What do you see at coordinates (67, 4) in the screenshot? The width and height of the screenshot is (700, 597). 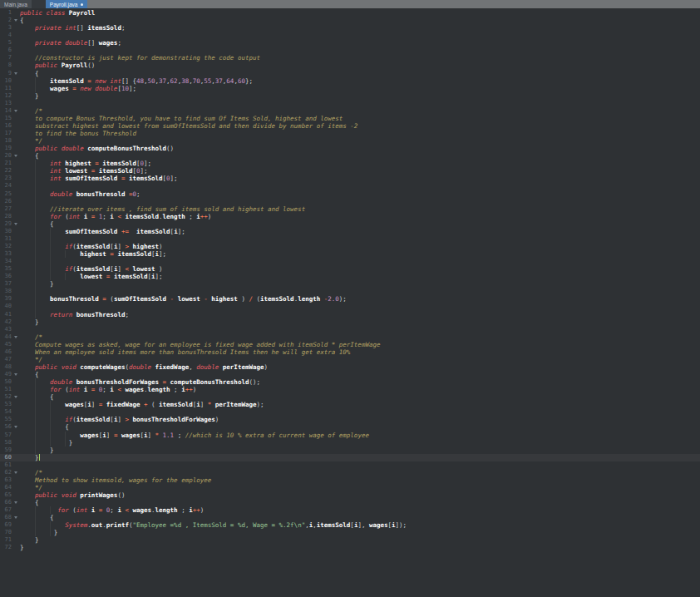 I see `tab-payroll-java: Payroll.java` at bounding box center [67, 4].